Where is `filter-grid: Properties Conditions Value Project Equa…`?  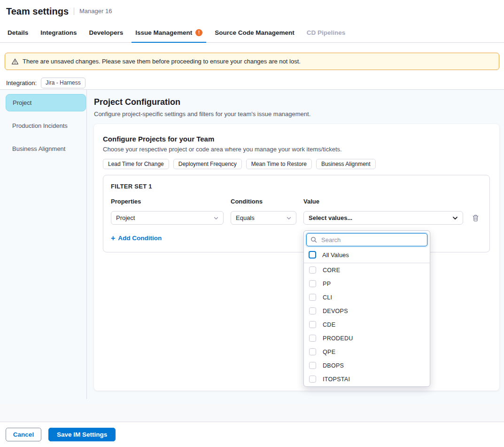
filter-grid: Properties Conditions Value Project Equa… is located at coordinates (296, 212).